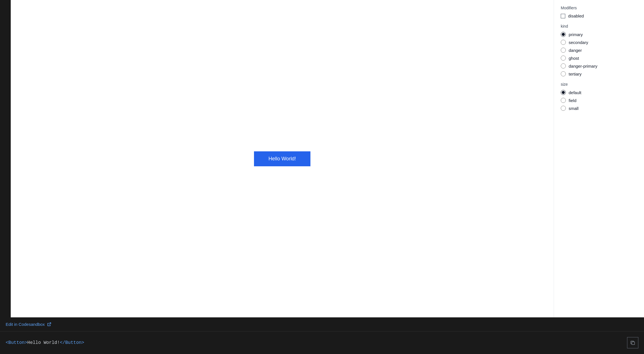 The image size is (644, 354). What do you see at coordinates (579, 42) in the screenshot?
I see `kind-secondary-label: secondary` at bounding box center [579, 42].